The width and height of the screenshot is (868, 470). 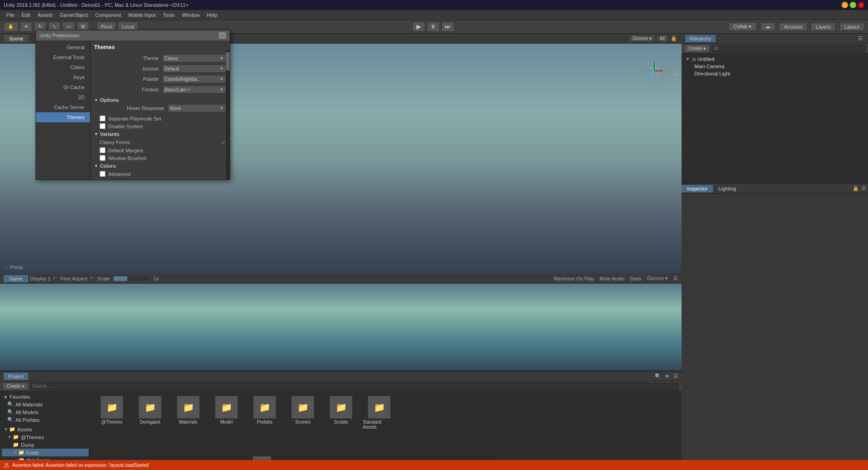 What do you see at coordinates (16, 376) in the screenshot?
I see `tab-project: Project` at bounding box center [16, 376].